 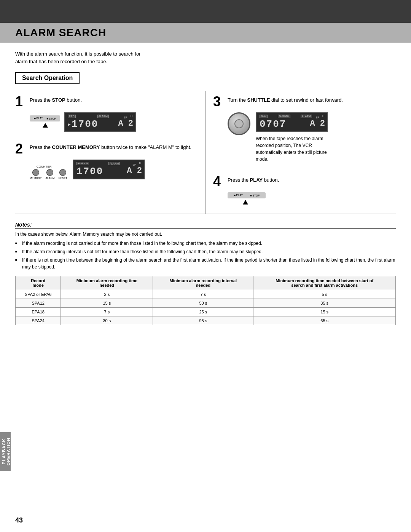 What do you see at coordinates (294, 137) in the screenshot?
I see `step-3-lcd-area: PLAY ALARM M ALARM H 0707 SP A 2` at bounding box center [294, 137].